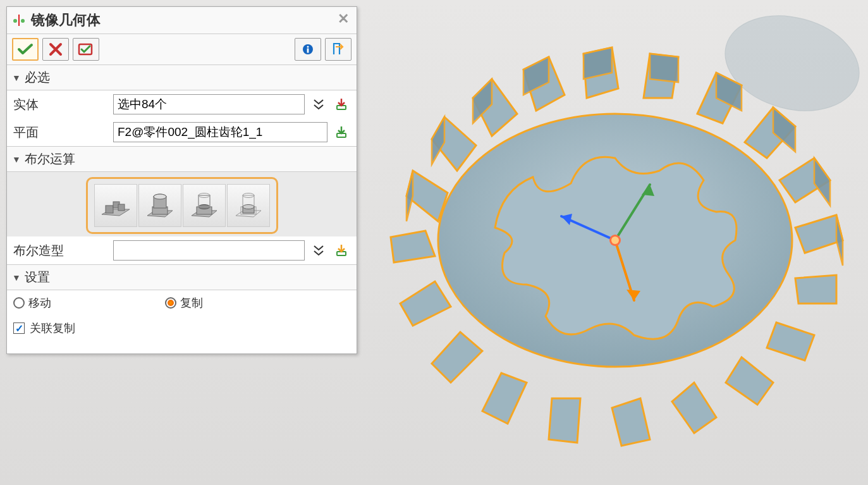 The width and height of the screenshot is (868, 485). Describe the element at coordinates (338, 49) in the screenshot. I see `expand-panel-icon` at that location.